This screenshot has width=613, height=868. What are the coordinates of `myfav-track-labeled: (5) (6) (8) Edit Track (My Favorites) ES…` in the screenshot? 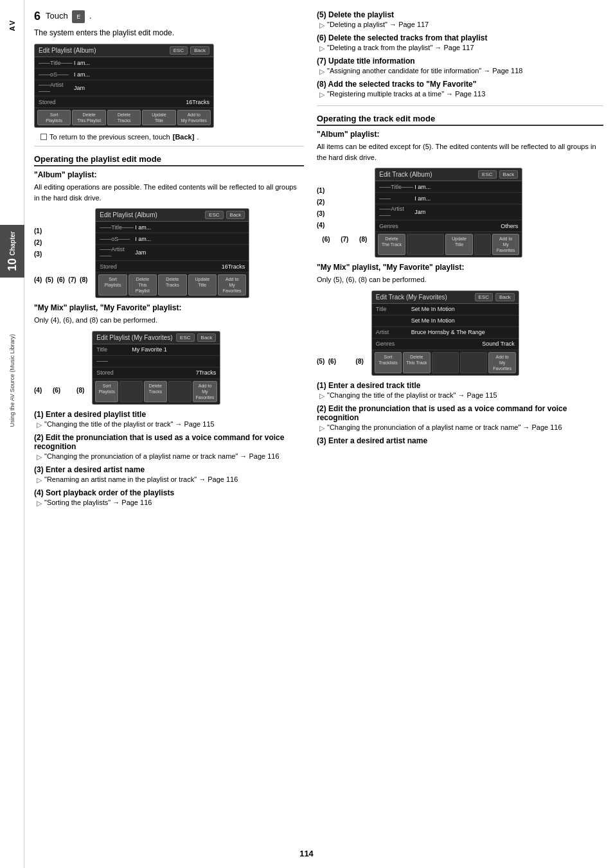 It's located at (460, 333).